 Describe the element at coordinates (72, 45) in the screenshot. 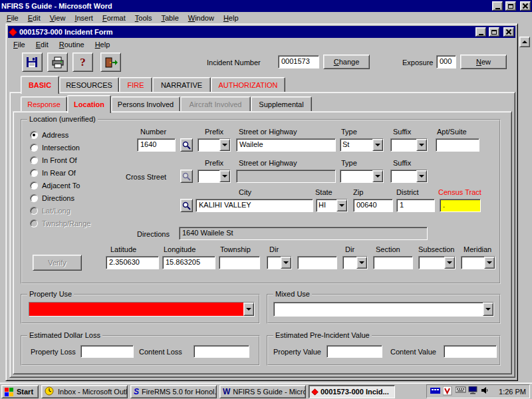

I see `form-menu-routine: Routine` at that location.